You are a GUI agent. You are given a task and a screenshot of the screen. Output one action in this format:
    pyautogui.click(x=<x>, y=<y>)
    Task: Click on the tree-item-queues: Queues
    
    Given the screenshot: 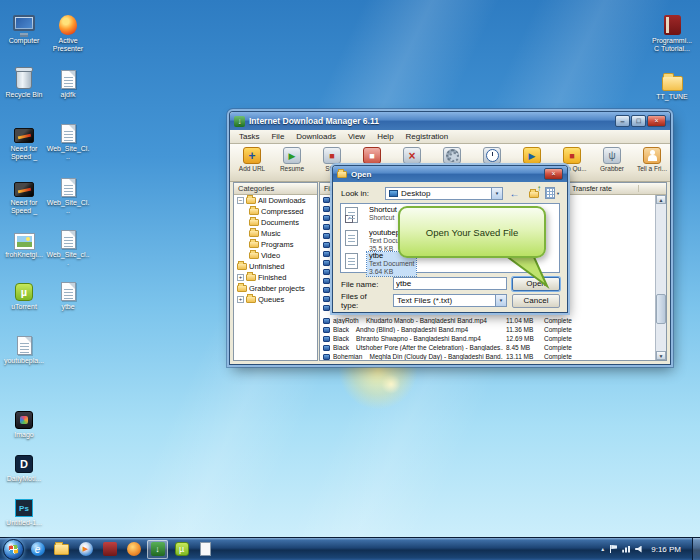 What is the action you would take?
    pyautogui.click(x=276, y=300)
    